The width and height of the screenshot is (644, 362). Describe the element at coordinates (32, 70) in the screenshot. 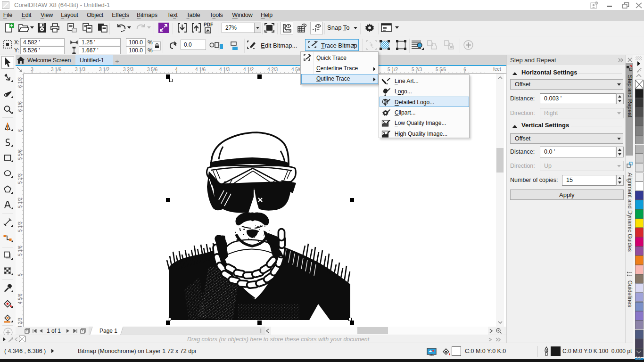

I see `svg-text: 3` at that location.